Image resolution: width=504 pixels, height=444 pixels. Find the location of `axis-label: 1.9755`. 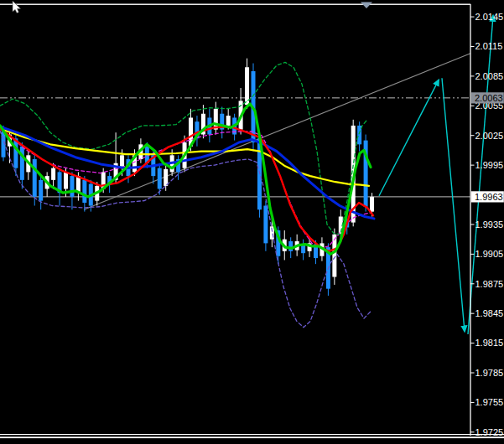

axis-label: 1.9755 is located at coordinates (490, 402).